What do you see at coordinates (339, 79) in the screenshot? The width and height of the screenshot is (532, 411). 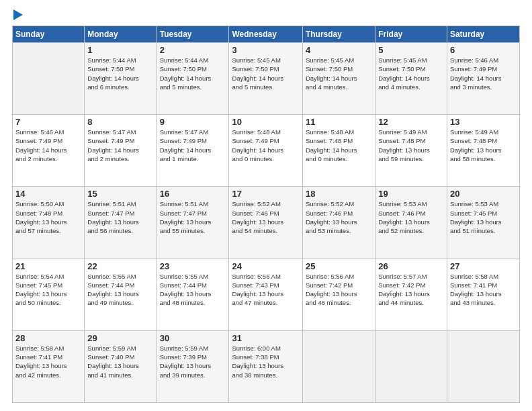 I see `calendar-cell: 4Sunrise: 5:45 AMSunset: 7:50 PMDaylight…` at bounding box center [339, 79].